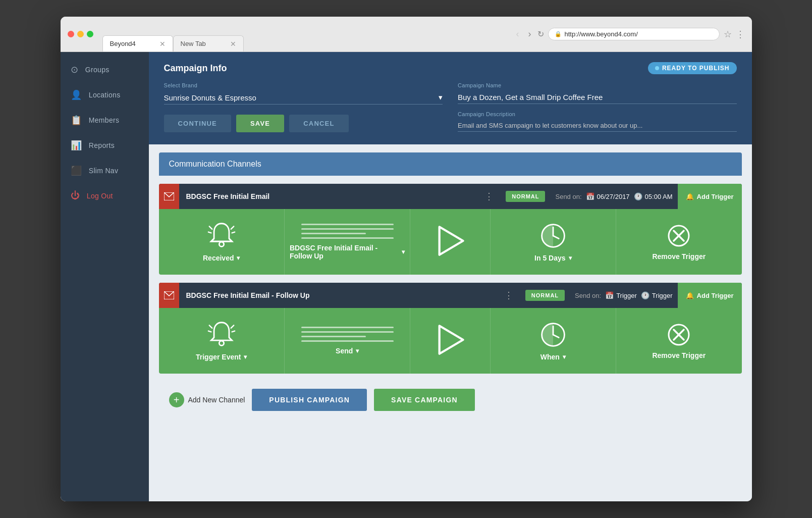  I want to click on send-label-2: Send, so click(344, 351).